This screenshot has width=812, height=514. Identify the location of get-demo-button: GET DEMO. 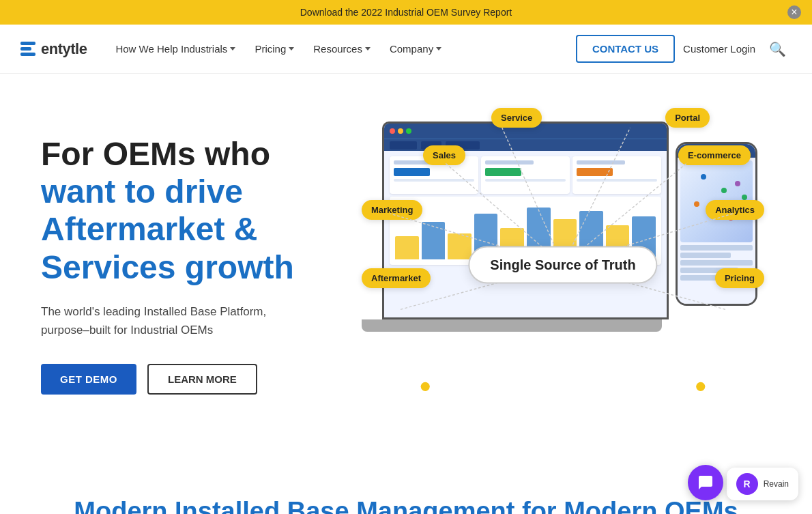
(89, 380).